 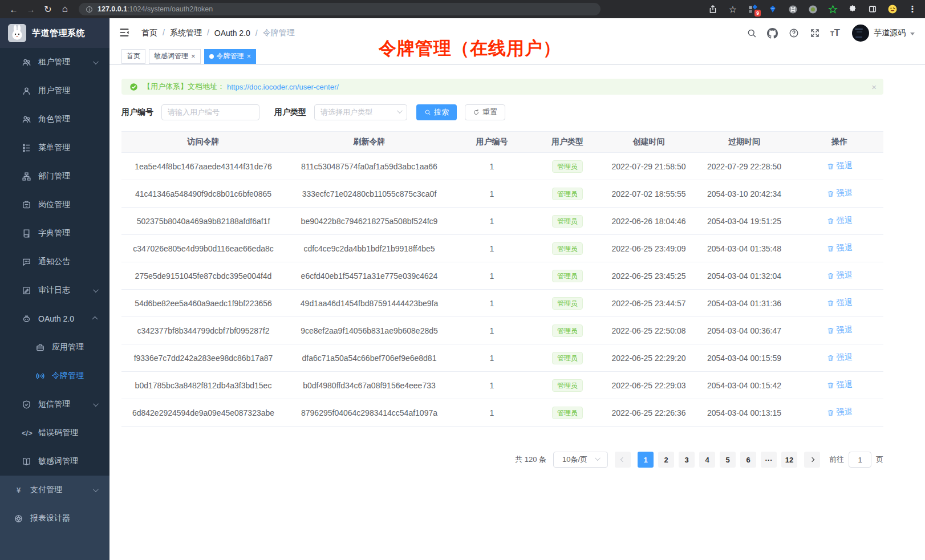 I want to click on view-tab: 首页, so click(x=133, y=56).